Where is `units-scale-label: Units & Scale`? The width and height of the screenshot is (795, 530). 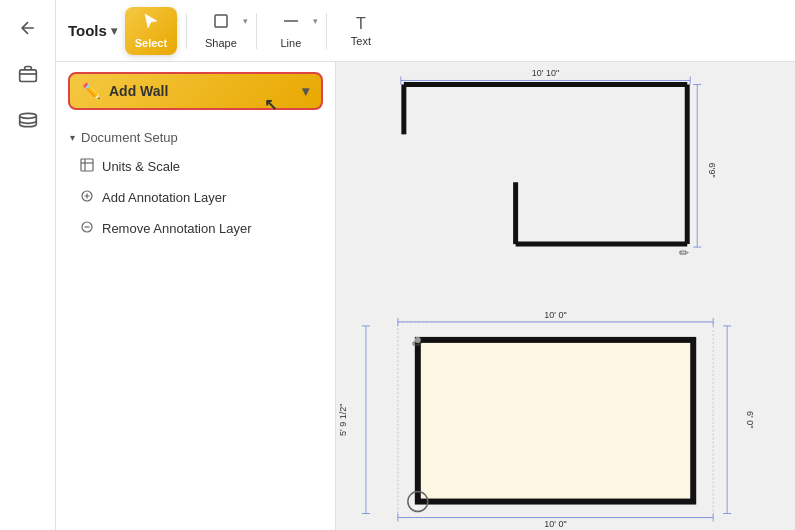 units-scale-label: Units & Scale is located at coordinates (141, 166).